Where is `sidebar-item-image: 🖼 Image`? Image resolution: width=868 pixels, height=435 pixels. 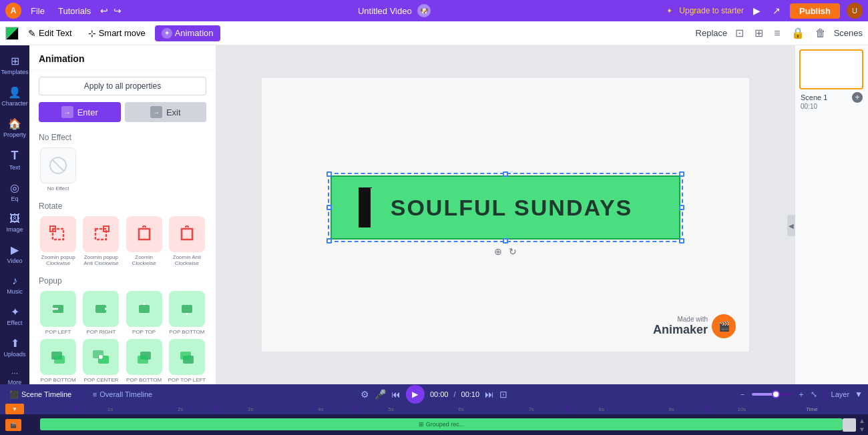
sidebar-item-image: 🖼 Image is located at coordinates (15, 223).